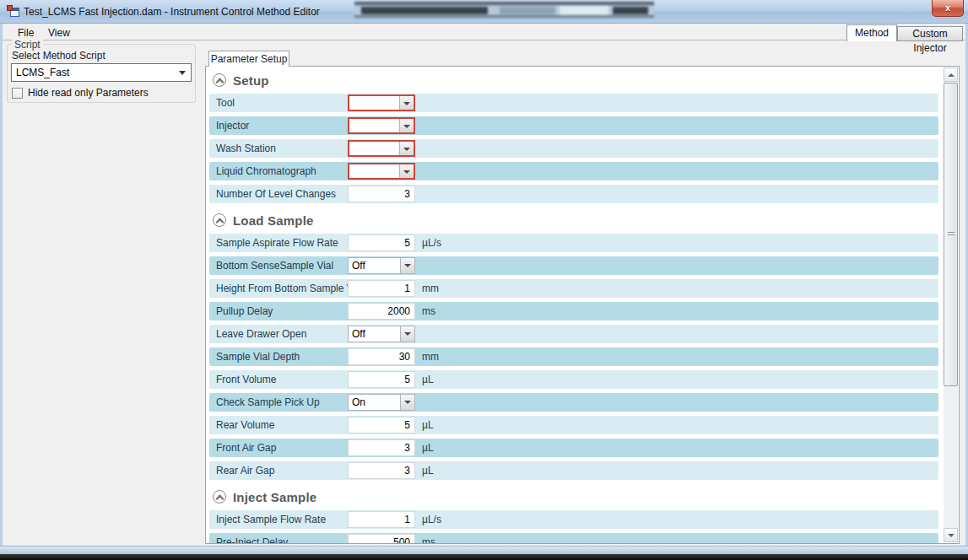  Describe the element at coordinates (505, 10) in the screenshot. I see `redacted-region` at that location.